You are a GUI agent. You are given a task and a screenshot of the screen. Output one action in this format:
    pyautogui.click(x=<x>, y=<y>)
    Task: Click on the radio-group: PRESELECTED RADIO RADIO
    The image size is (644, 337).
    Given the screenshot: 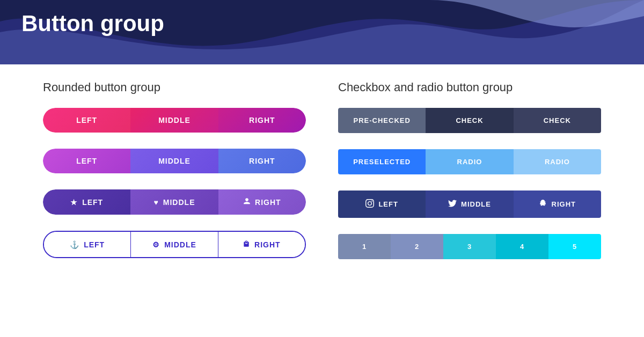 What is the action you would take?
    pyautogui.click(x=470, y=162)
    